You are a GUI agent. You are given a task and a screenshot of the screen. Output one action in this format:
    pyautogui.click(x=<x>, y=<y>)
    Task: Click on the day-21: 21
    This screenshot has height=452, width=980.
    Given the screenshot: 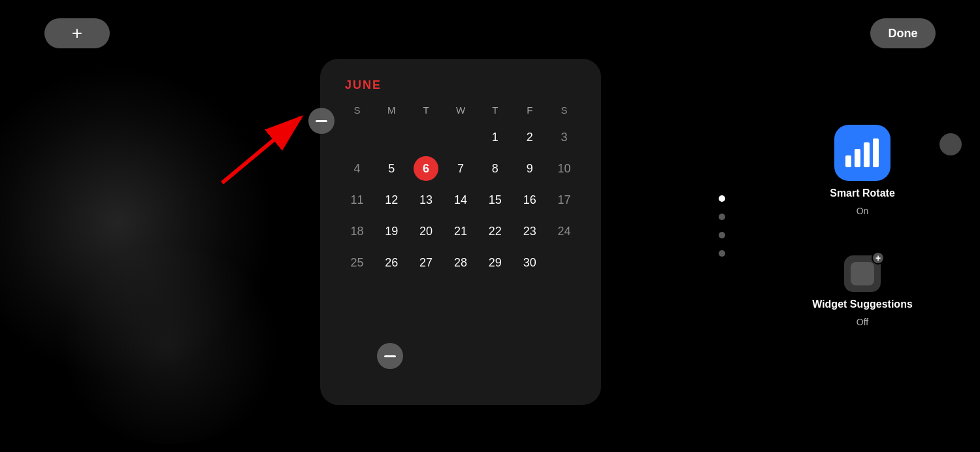 What is the action you would take?
    pyautogui.click(x=461, y=231)
    